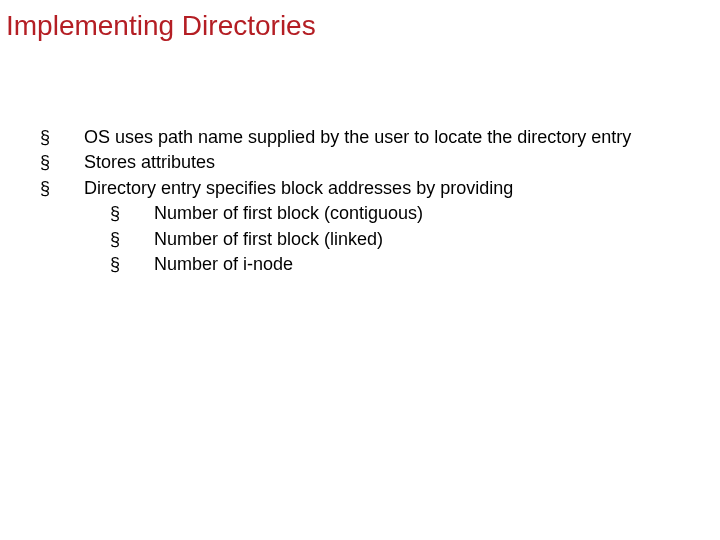  Describe the element at coordinates (405, 240) in the screenshot. I see `list-item: § Number of first block (linked)` at that location.